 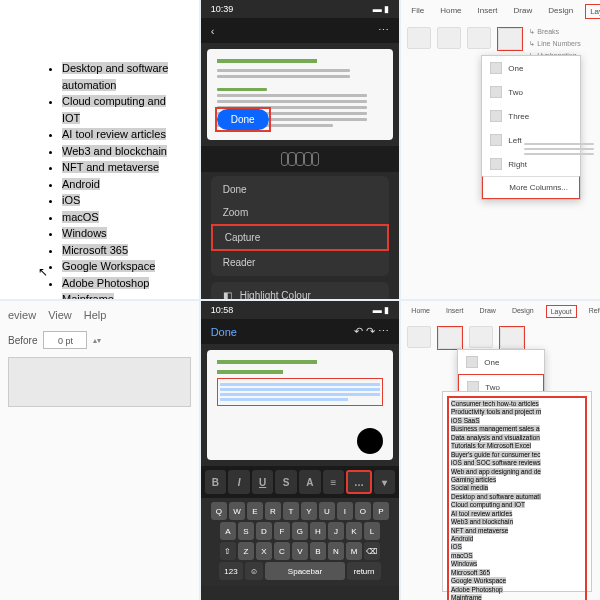 What do you see at coordinates (418, 12) in the screenshot?
I see `tab-file: File` at bounding box center [418, 12].